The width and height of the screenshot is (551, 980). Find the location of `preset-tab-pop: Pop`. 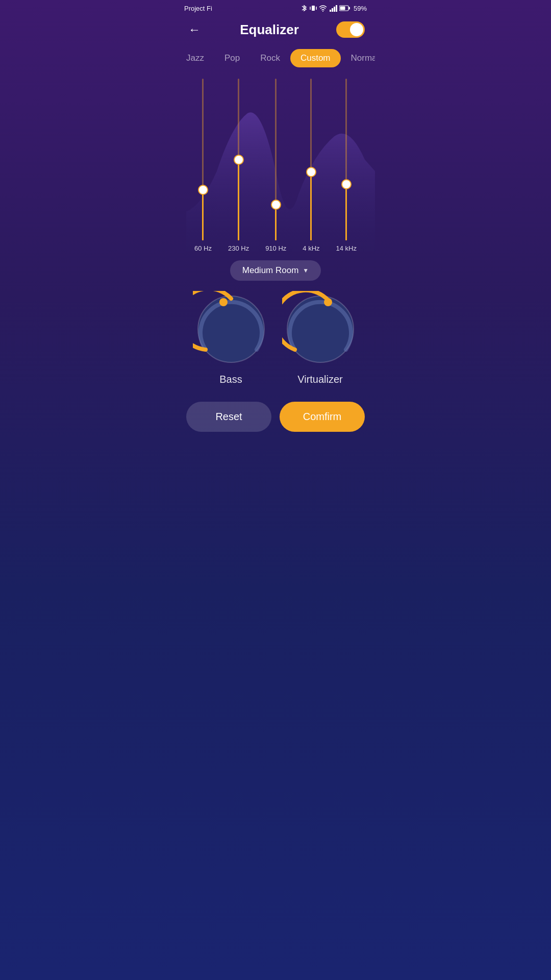

preset-tab-pop: Pop is located at coordinates (232, 58).